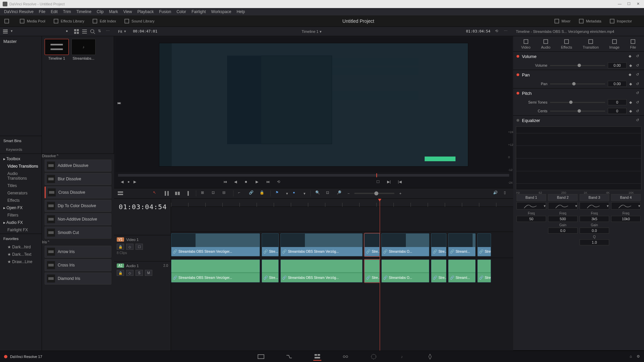  What do you see at coordinates (380, 275) in the screenshot?
I see `playhead` at bounding box center [380, 275].